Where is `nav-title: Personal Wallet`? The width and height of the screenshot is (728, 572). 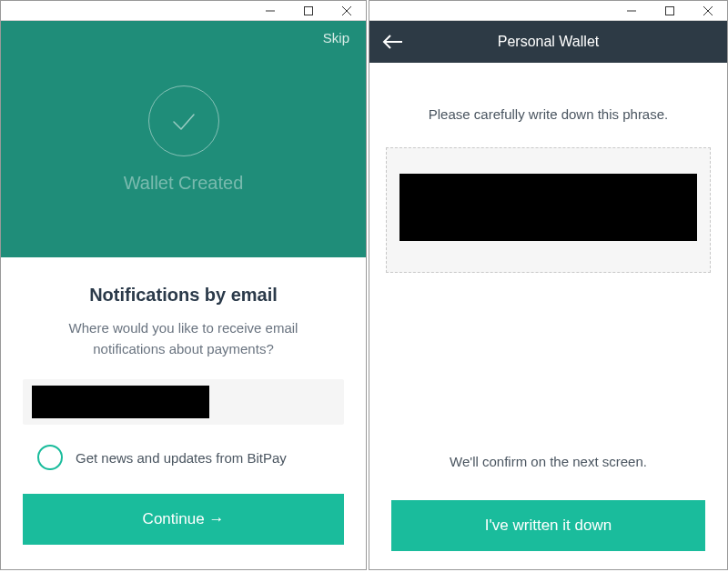
nav-title: Personal Wallet is located at coordinates (548, 42).